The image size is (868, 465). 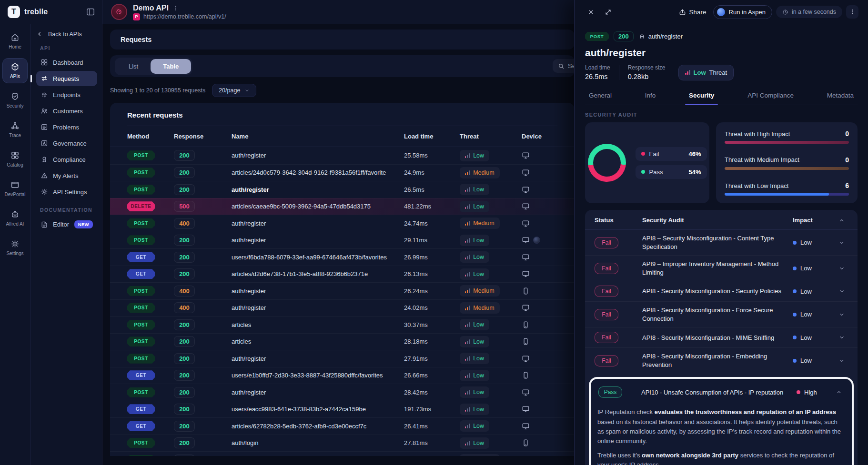 I want to click on refresh-timer-label: in a few seconds, so click(x=814, y=12).